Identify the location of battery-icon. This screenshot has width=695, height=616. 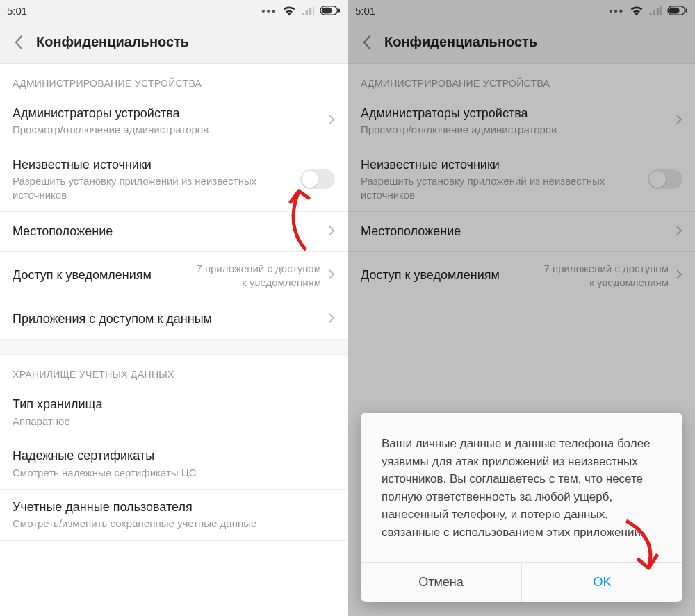
(330, 10).